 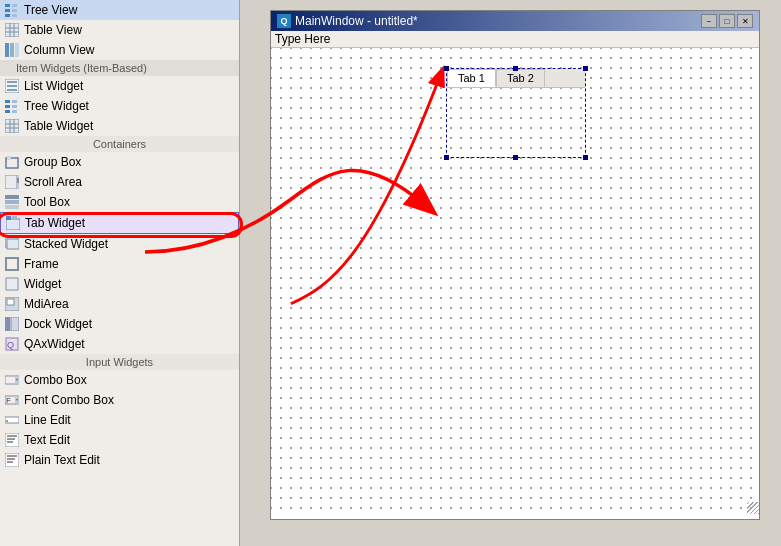 I want to click on tab-widget-design: Tab 1 Tab 2, so click(x=516, y=113).